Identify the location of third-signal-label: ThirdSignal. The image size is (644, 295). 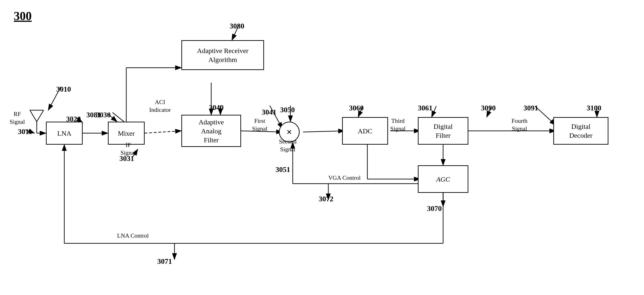
(398, 125).